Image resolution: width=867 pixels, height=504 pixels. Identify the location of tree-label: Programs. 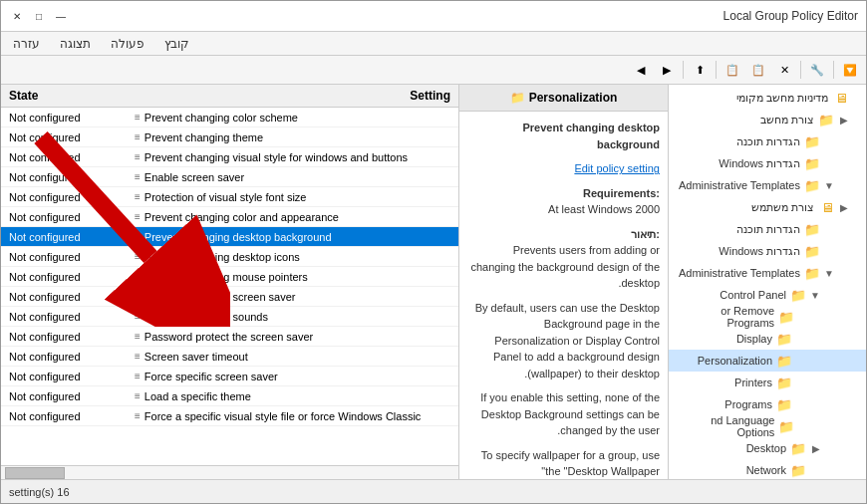
(748, 404).